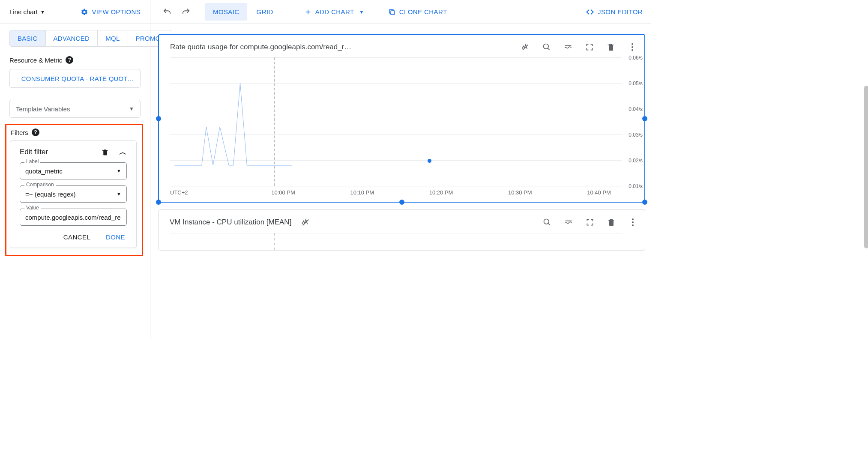 Image resolution: width=868 pixels, height=454 pixels. What do you see at coordinates (402, 220) in the screenshot?
I see `chart-card-header: VM Instance - CPU utilization [MEAN]` at bounding box center [402, 220].